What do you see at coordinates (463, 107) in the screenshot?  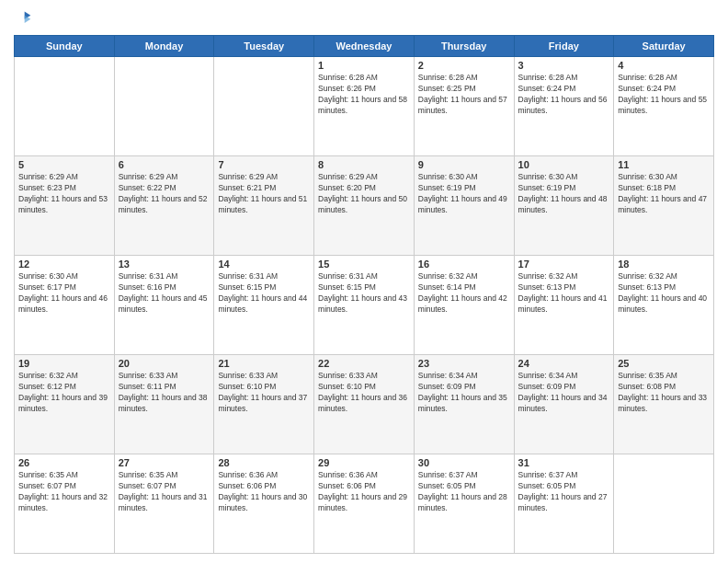 I see `calendar-cell: 2Sunrise: 6:28 AMSunset: 6:25 PMDaylight…` at bounding box center [463, 107].